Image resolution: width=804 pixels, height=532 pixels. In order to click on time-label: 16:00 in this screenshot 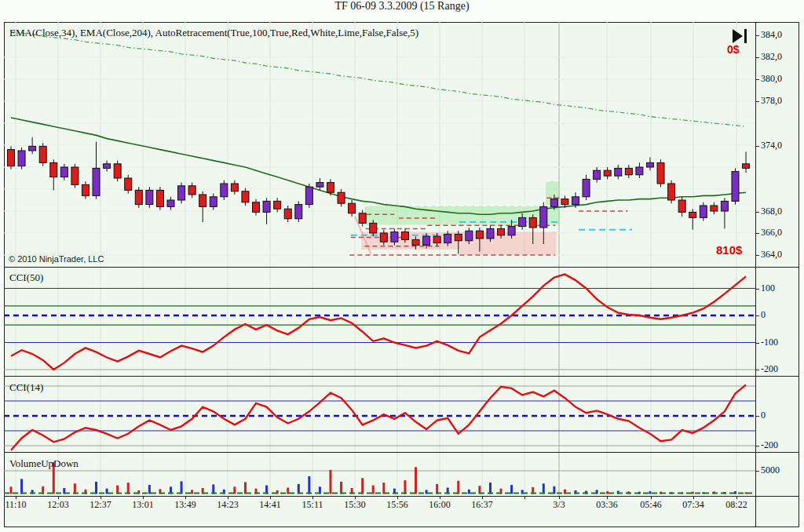, I will do `click(440, 505)`.